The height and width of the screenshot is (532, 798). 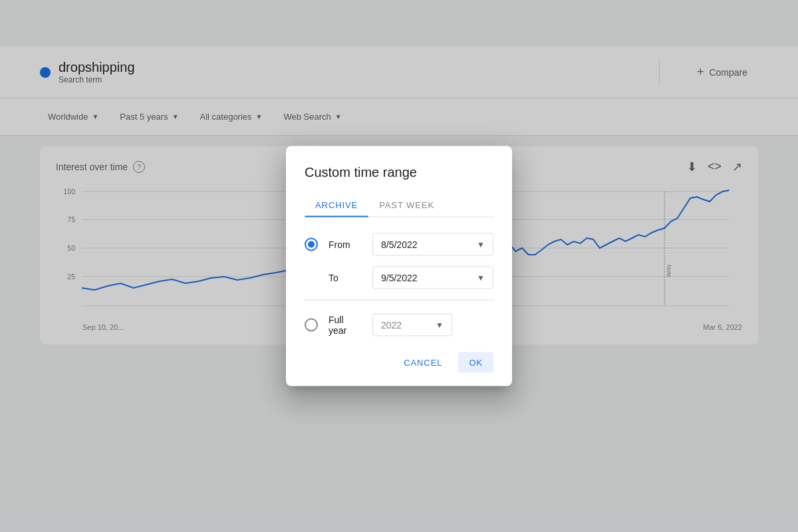 What do you see at coordinates (399, 266) in the screenshot?
I see `custom-time-range-modal: Custom time range ARCHIVE PAST WEEK From…` at bounding box center [399, 266].